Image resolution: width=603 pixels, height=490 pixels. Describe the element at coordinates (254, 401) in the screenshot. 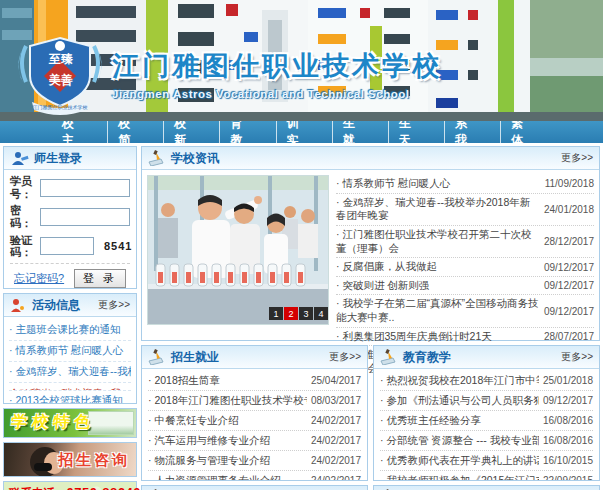

I see `list-item: 2018年江门雅图仕职业技术学校专业设置代码.08/03/2017` at that location.